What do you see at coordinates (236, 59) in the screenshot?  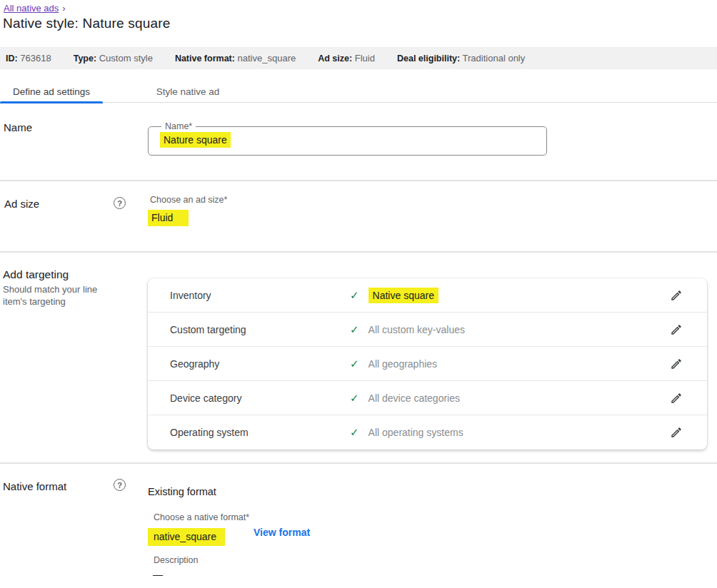 I see `info-item-native-format: Native format: native_square` at bounding box center [236, 59].